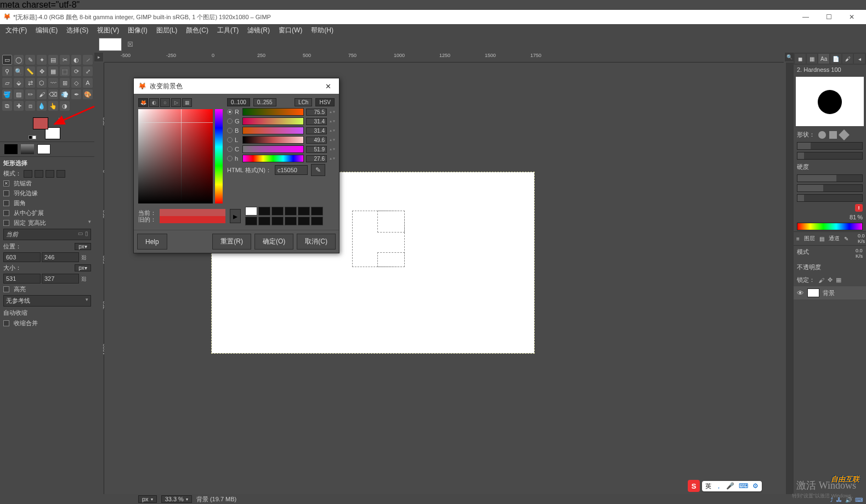 The image size is (866, 504). Describe the element at coordinates (154, 103) in the screenshot. I see `picker-tab-cmyk: ◐` at that location.